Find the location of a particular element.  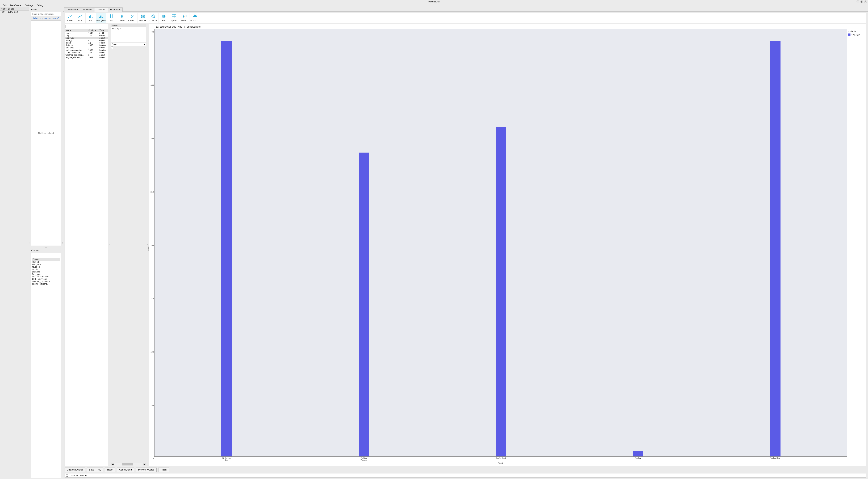

column-item: CO2_emissions is located at coordinates (46, 279).